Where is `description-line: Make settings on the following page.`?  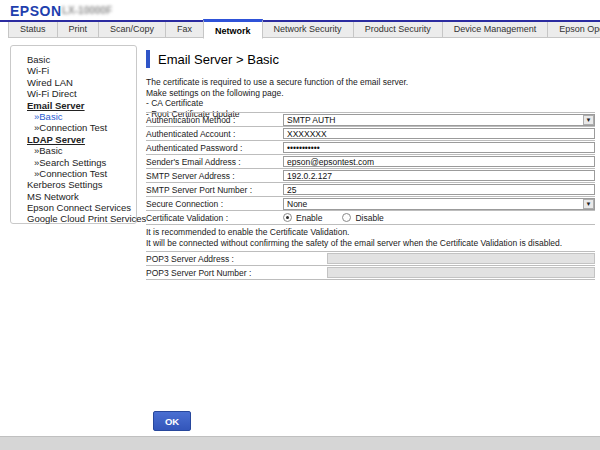
description-line: Make settings on the following page. is located at coordinates (277, 94).